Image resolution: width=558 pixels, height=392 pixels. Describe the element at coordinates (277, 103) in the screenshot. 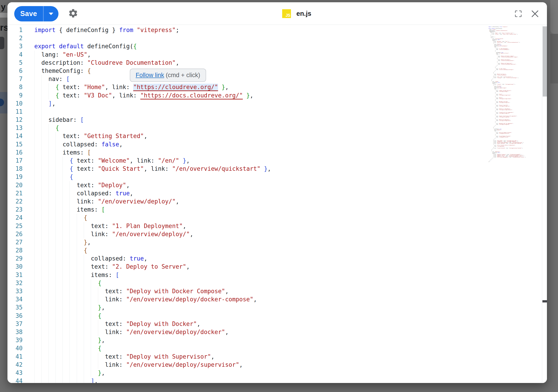

I see `code-line: 10],` at that location.